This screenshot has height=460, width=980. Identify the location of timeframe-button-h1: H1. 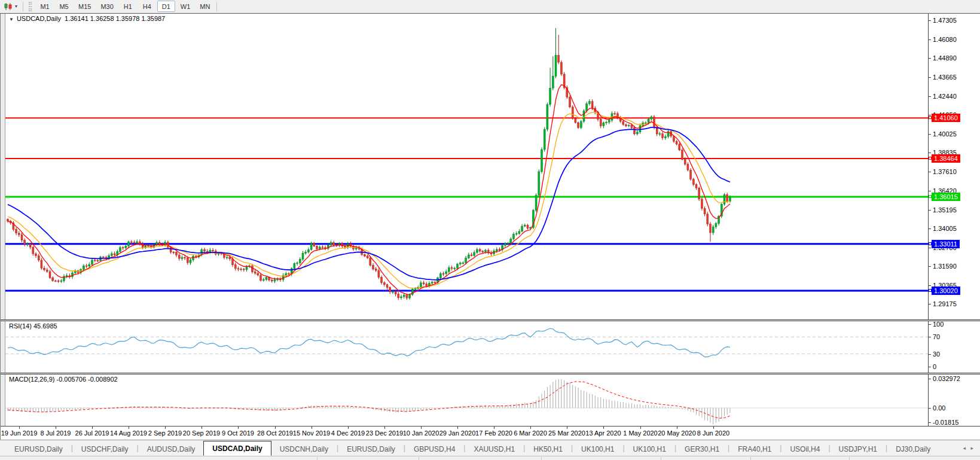
(128, 6).